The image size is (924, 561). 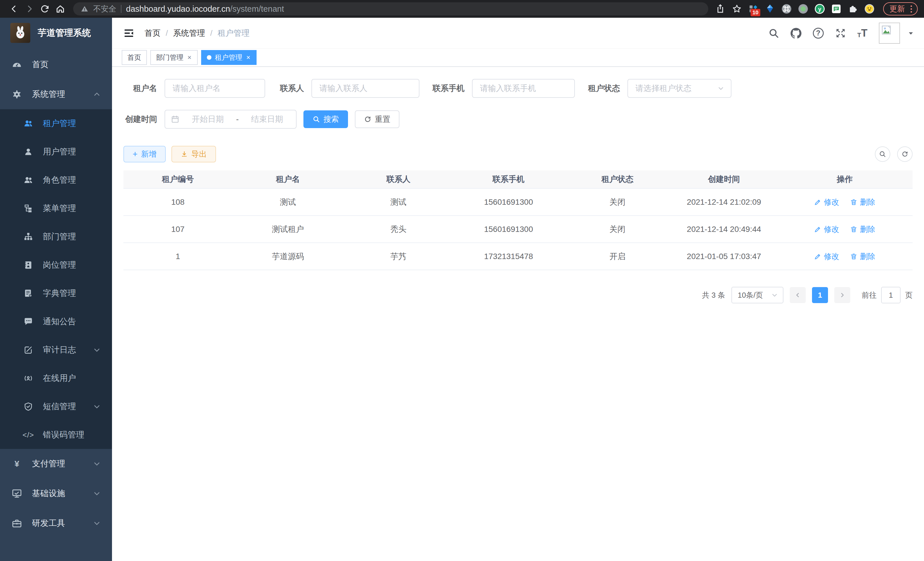 I want to click on extension-command-icon, so click(x=787, y=9).